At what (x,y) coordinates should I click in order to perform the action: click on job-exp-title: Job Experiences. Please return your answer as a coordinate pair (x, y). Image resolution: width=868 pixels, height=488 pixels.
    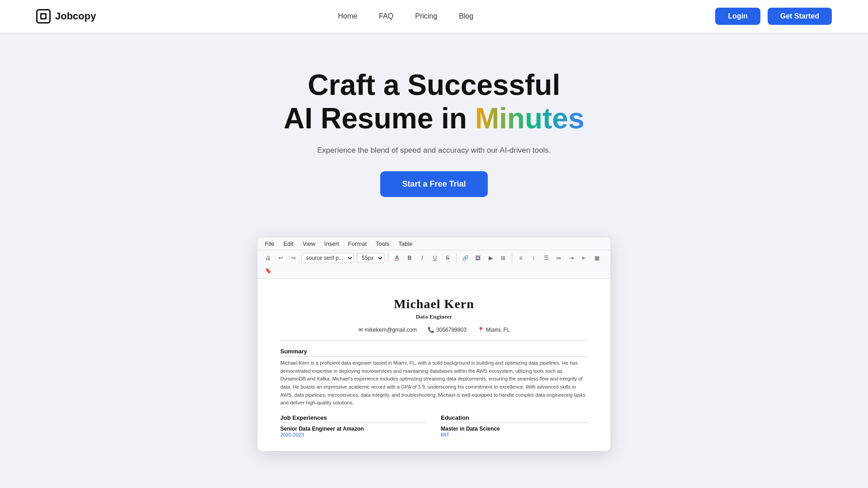
    Looking at the image, I should click on (354, 418).